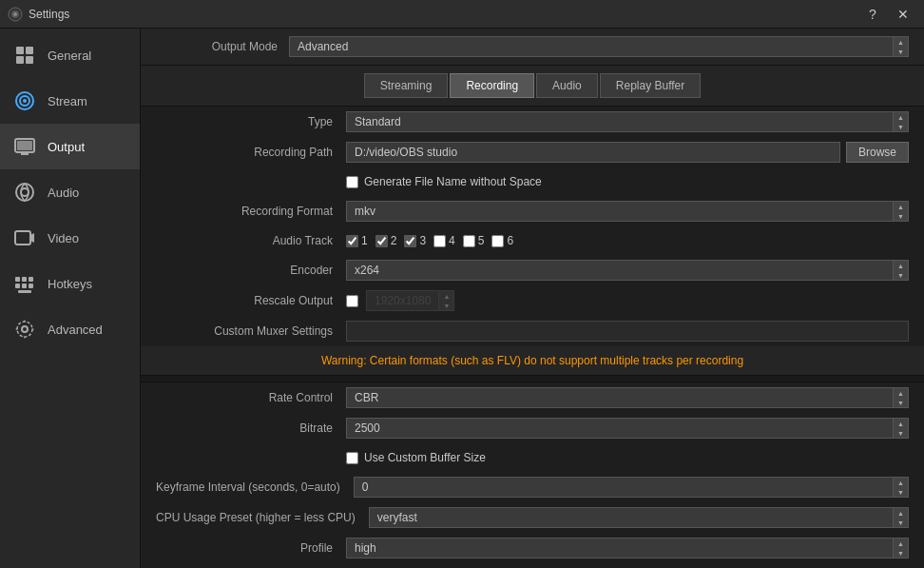 This screenshot has height=568, width=924. Describe the element at coordinates (70, 192) in the screenshot. I see `sidebar-item-audio: Audio` at that location.